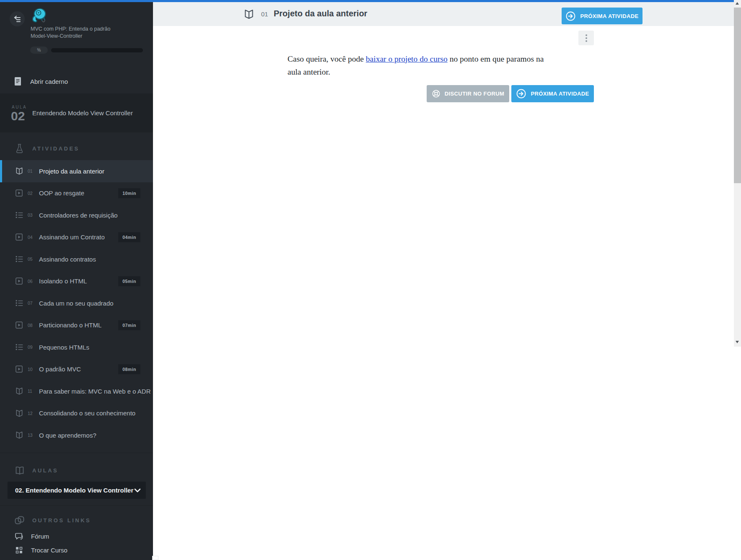  I want to click on activity-title: Para saber mais: MVC na Web e o ADR, so click(95, 391).